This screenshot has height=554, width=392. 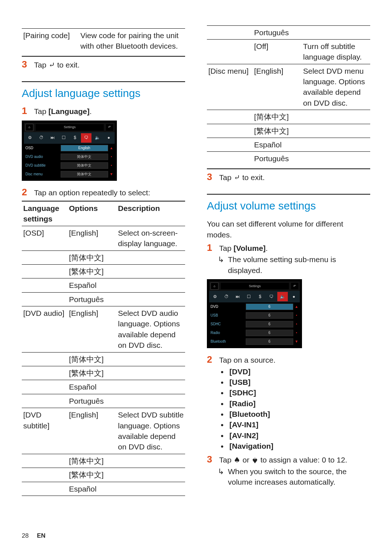 What do you see at coordinates (33, 536) in the screenshot?
I see `page-footer: 28 EN` at bounding box center [33, 536].